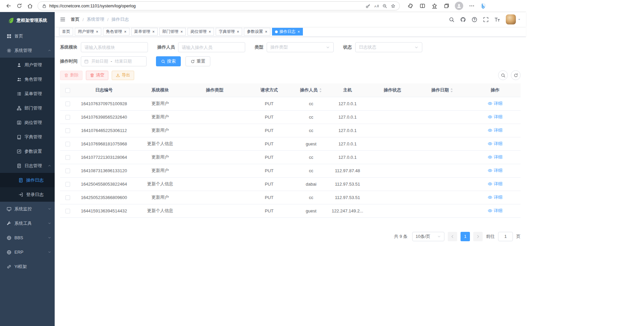 This screenshot has width=644, height=326. I want to click on profile-dropdown, so click(513, 19).